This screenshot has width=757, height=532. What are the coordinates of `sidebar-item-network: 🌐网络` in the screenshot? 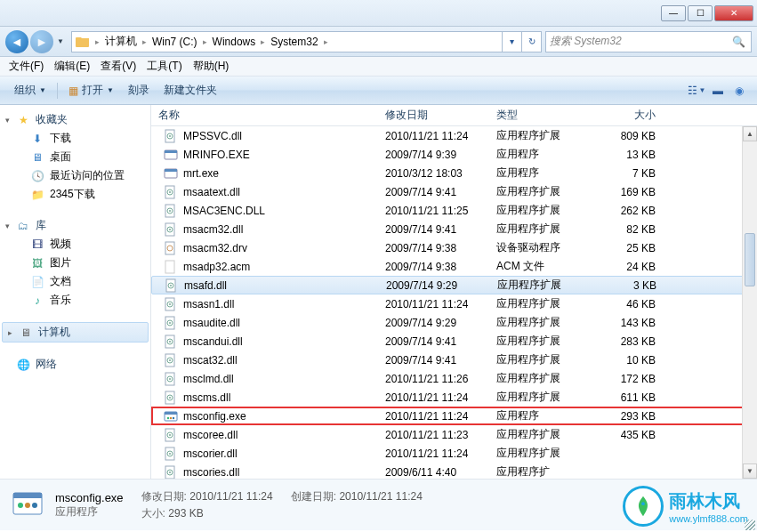 It's located at (75, 365).